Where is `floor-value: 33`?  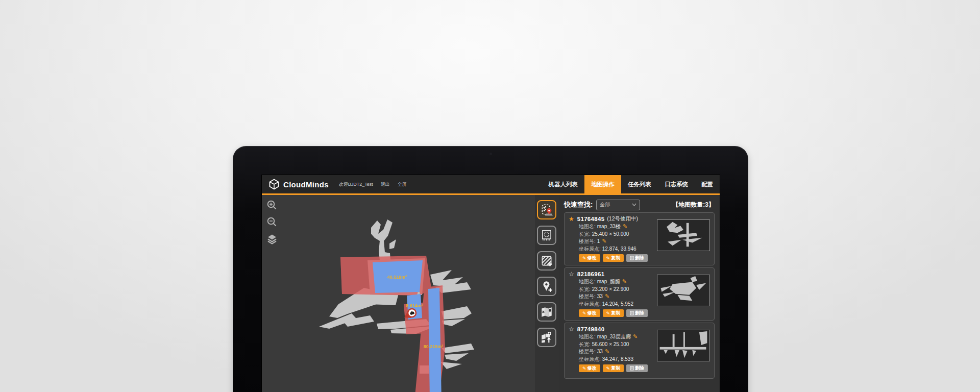 floor-value: 33 is located at coordinates (600, 351).